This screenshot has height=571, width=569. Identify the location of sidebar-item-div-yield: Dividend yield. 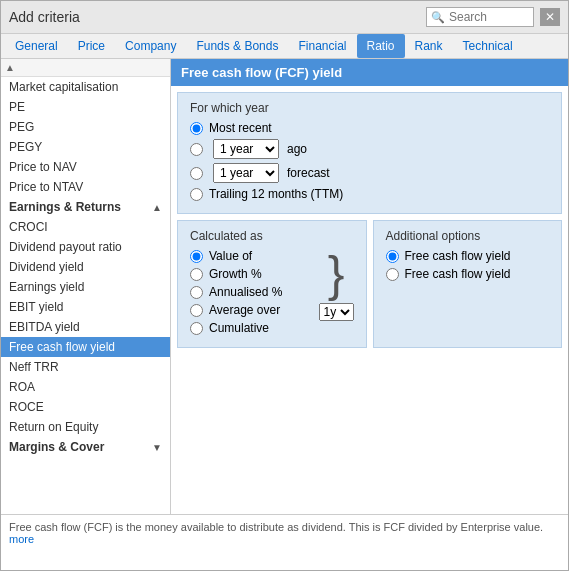
(86, 267).